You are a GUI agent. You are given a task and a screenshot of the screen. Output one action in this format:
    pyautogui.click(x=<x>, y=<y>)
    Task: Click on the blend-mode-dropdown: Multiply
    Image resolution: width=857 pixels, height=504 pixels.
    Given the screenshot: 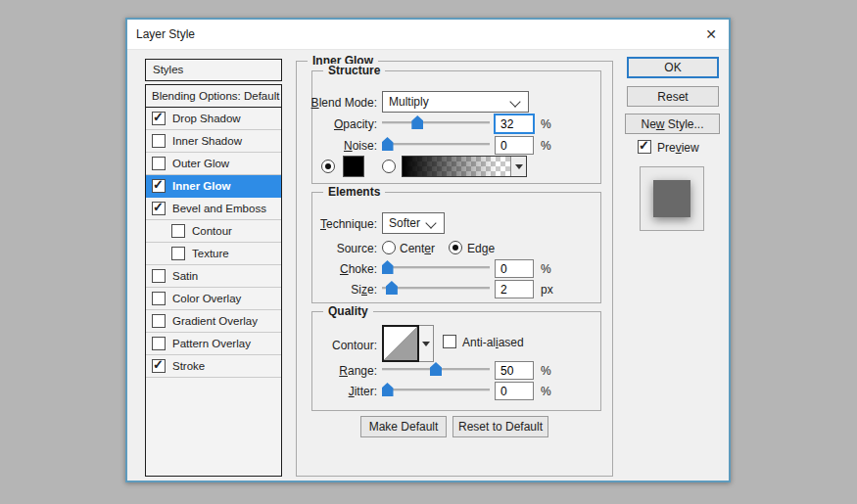 What is the action you would take?
    pyautogui.click(x=455, y=102)
    